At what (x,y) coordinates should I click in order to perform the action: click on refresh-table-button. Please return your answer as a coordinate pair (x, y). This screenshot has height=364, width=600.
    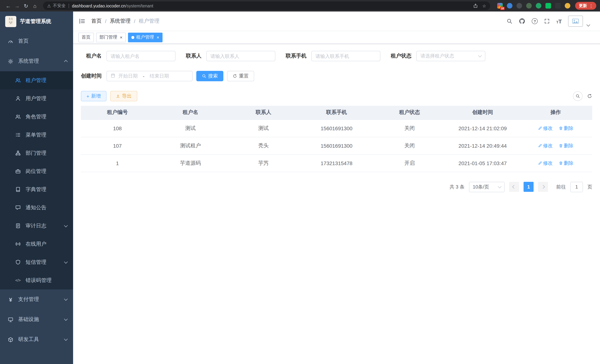
    Looking at the image, I should click on (590, 96).